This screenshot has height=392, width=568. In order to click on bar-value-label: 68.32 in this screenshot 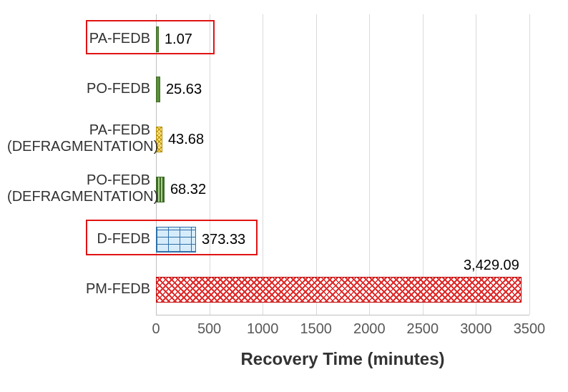, I will do `click(188, 189)`.